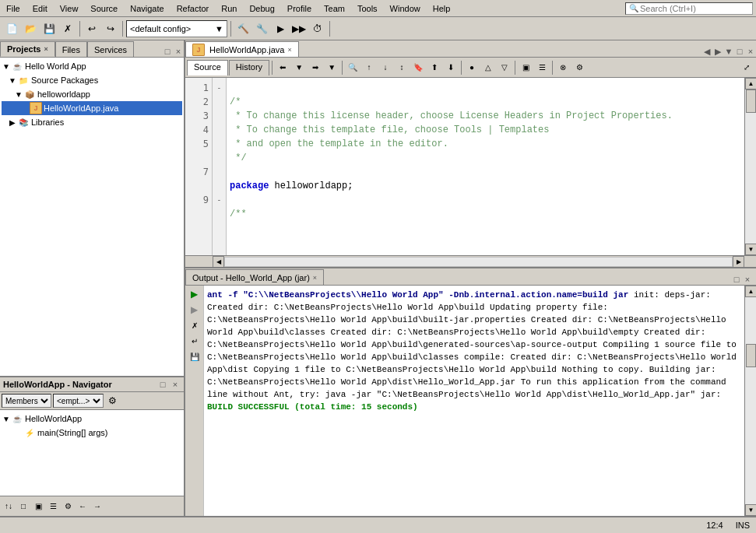 This screenshot has height=533, width=756. What do you see at coordinates (367, 9) in the screenshot?
I see `menu-tools: Tools` at bounding box center [367, 9].